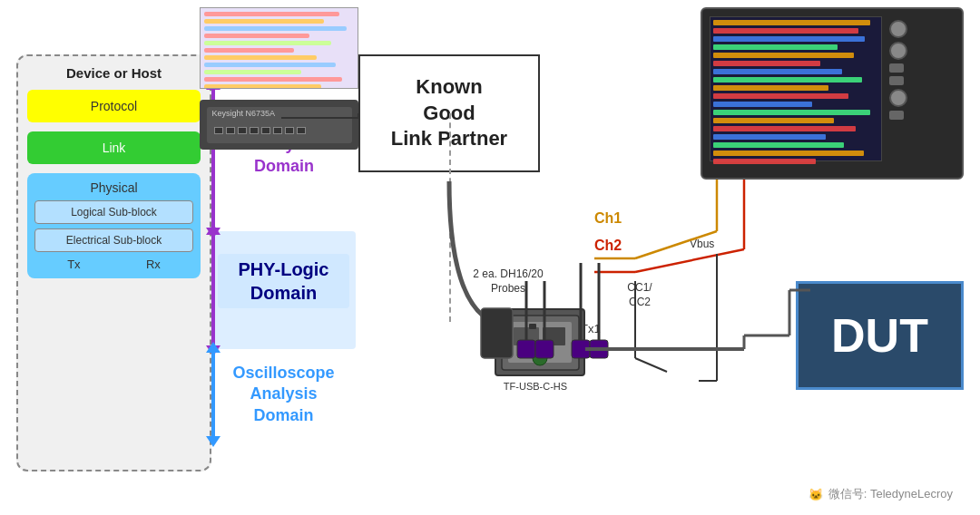 The width and height of the screenshot is (980, 515). What do you see at coordinates (260, 131) in the screenshot?
I see `nd-ports` at bounding box center [260, 131].